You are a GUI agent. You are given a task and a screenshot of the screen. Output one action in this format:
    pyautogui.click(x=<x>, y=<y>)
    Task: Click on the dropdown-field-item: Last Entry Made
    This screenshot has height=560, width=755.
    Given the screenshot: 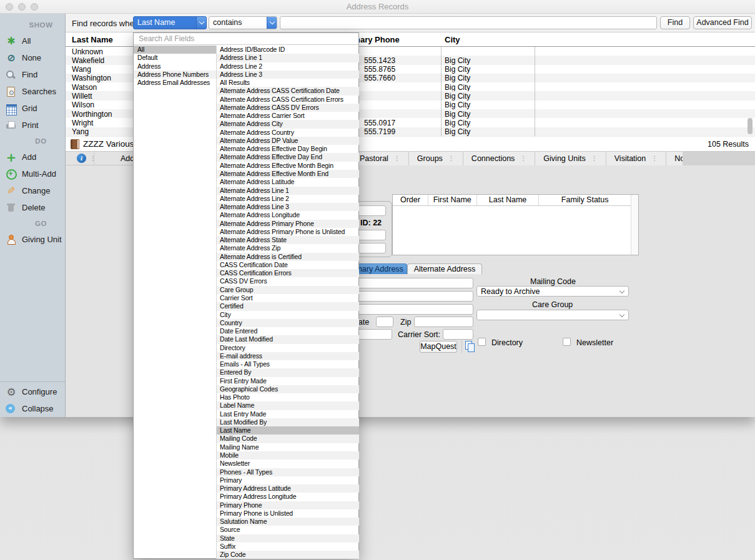 What is the action you would take?
    pyautogui.click(x=288, y=415)
    